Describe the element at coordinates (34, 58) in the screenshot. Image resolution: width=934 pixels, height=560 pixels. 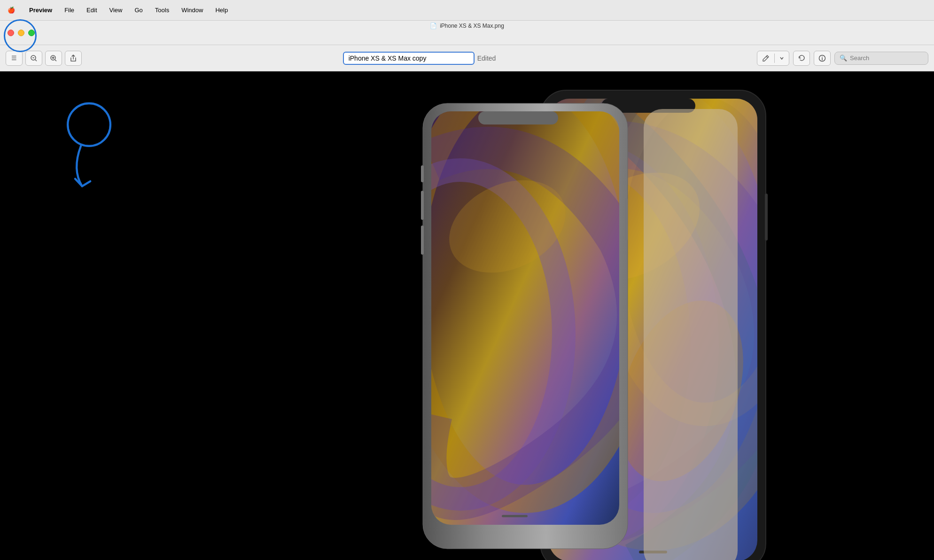
I see `zoom-out-icon` at that location.